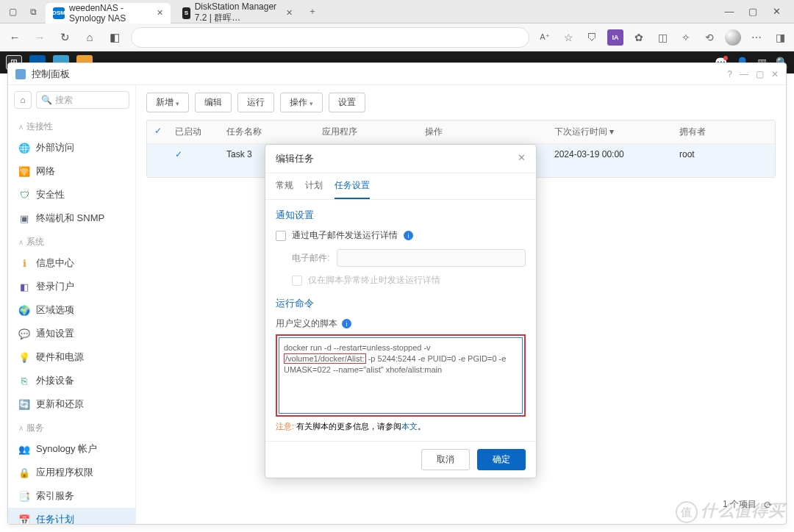 The image size is (794, 532). What do you see at coordinates (312, 12) in the screenshot?
I see `new-tab-button: ＋` at bounding box center [312, 12].